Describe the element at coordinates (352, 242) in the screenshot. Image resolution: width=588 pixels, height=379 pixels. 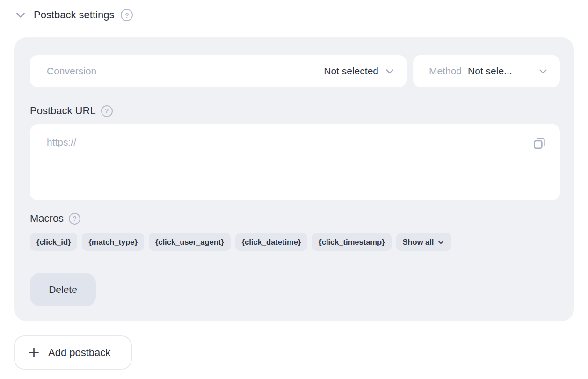
I see `macro-chip: {click_timestamp}` at that location.